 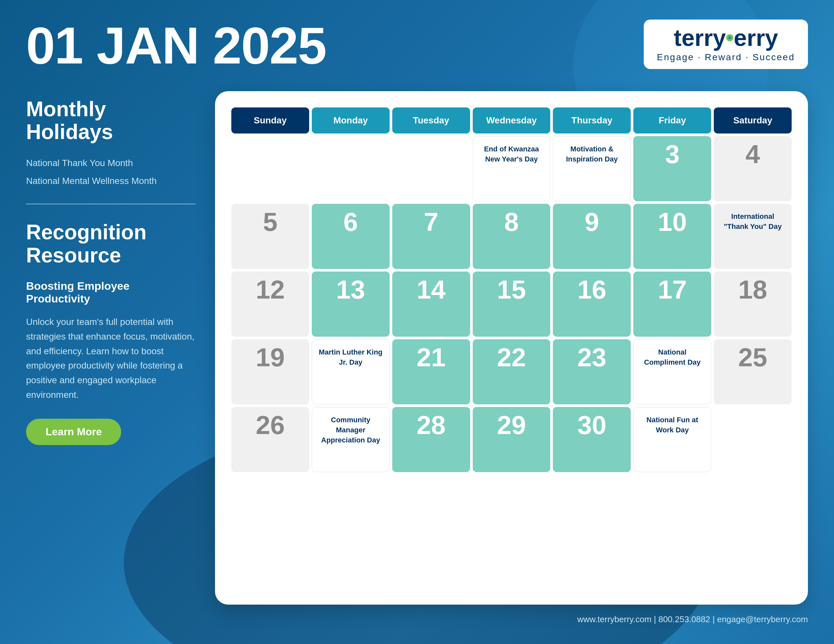 I want to click on cal-day-number: 10, so click(x=672, y=222).